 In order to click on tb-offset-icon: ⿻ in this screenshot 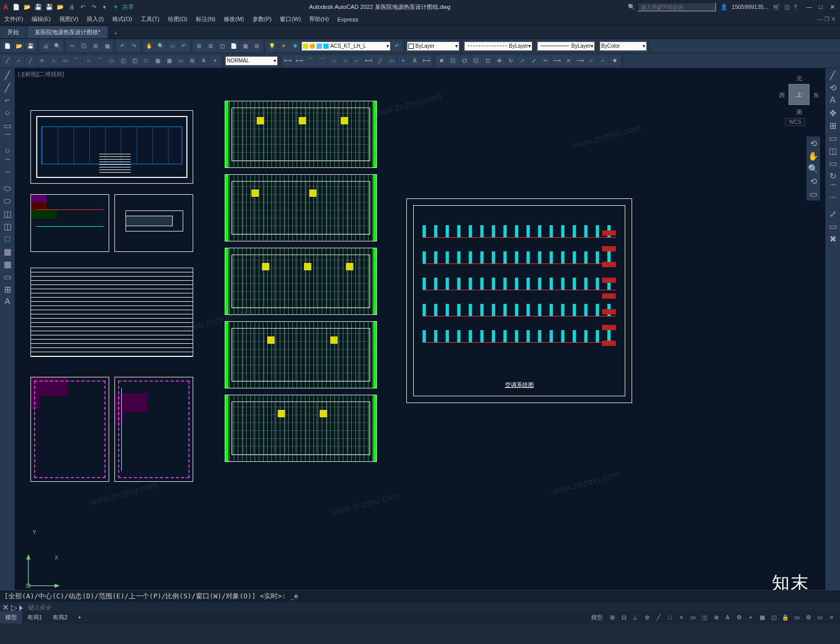, I will do `click(476, 61)`.